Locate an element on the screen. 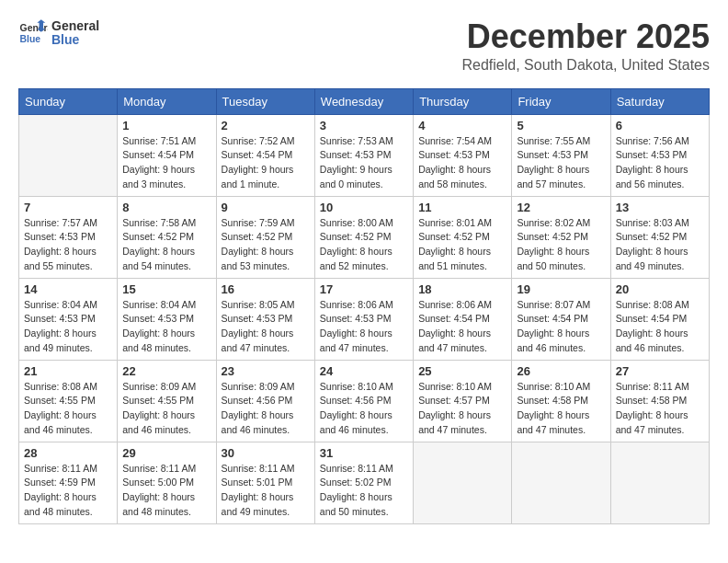  day-info: Sunrise: 8:09 AMSunset: 4:55 PMDaylight:… is located at coordinates (166, 408).